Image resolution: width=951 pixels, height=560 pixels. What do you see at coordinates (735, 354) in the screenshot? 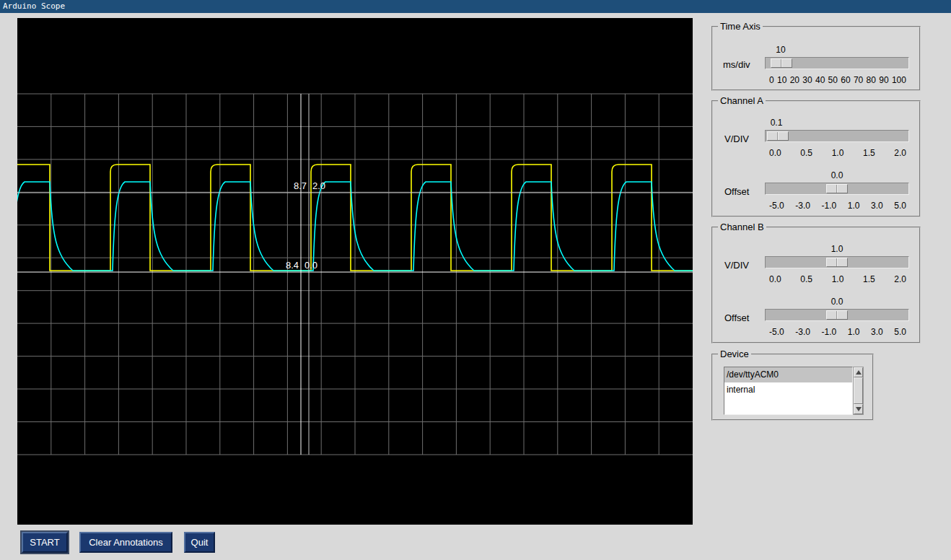
I see `device-group-label: Device` at bounding box center [735, 354].